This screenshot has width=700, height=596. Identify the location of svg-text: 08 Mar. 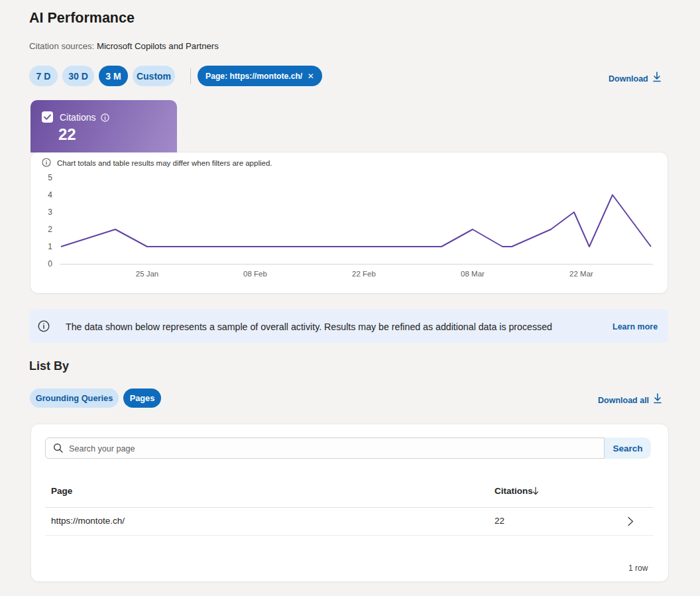
(473, 274).